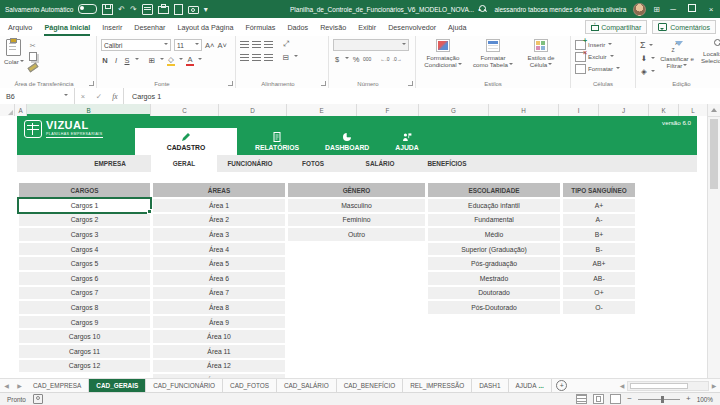  Describe the element at coordinates (20, 27) in the screenshot. I see `tab-arquivo: Arquivo` at that location.